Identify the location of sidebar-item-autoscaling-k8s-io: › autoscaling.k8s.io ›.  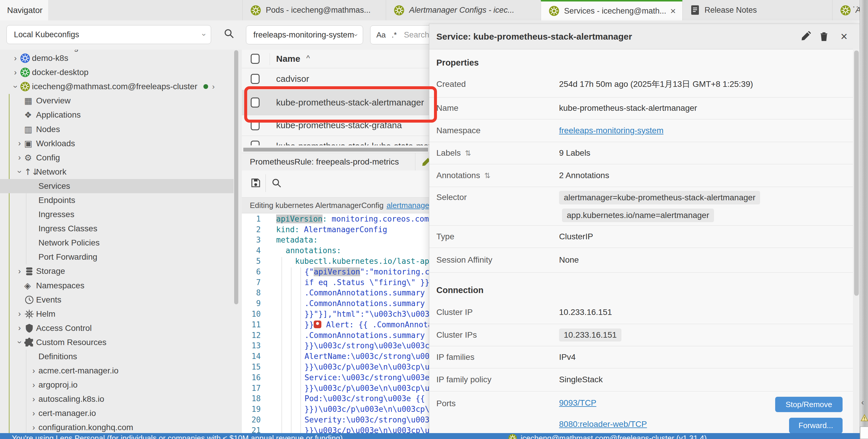
(117, 399).